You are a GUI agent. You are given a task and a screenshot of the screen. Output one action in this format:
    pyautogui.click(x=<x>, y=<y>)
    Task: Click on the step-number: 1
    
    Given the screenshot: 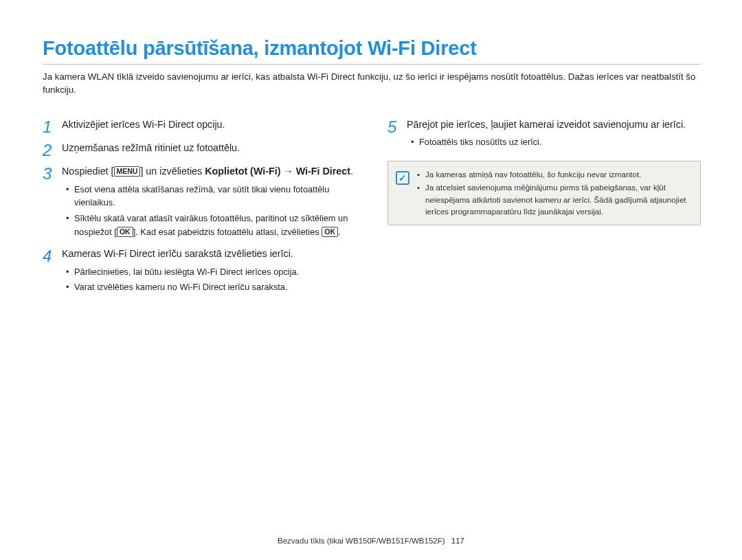 What is the action you would take?
    pyautogui.click(x=52, y=126)
    